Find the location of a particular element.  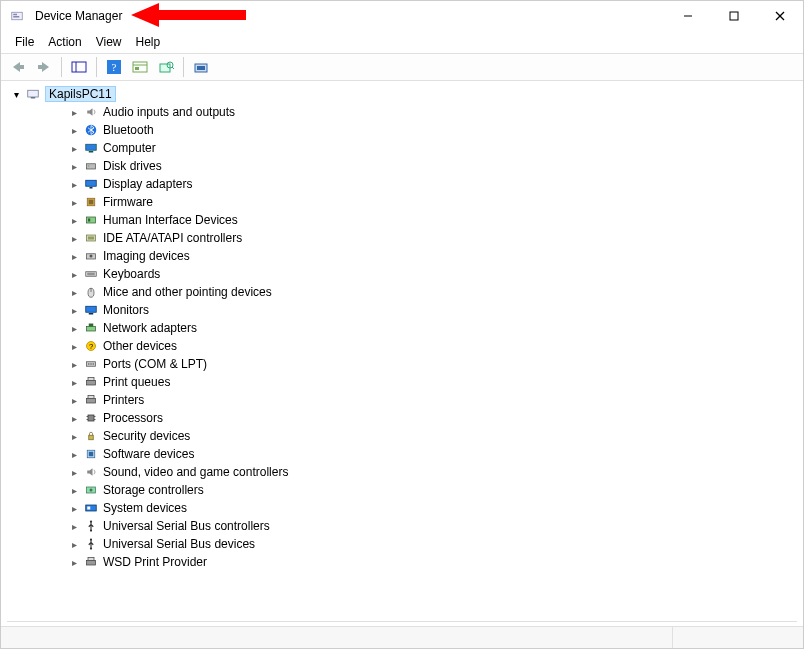

minimize-icon is located at coordinates (688, 16).